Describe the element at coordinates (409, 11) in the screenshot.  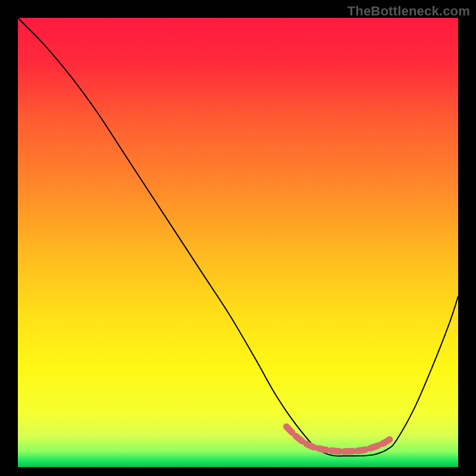
I see `watermark-text: TheBottleneck.com` at that location.